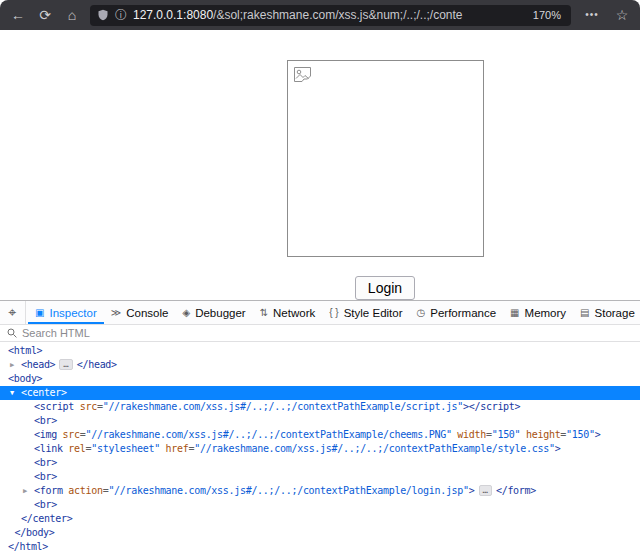  What do you see at coordinates (74, 448) in the screenshot?
I see `markup-attr: rel` at bounding box center [74, 448].